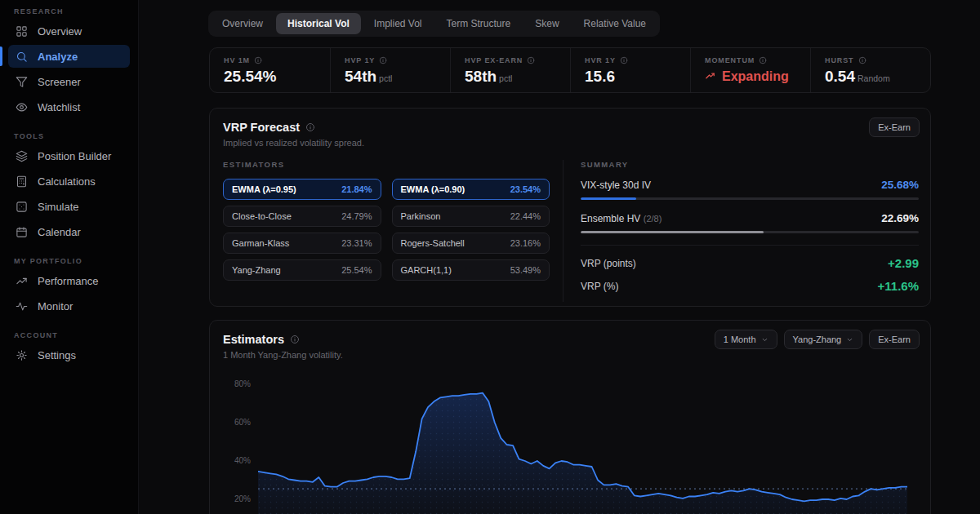 This screenshot has width=980, height=514. Describe the element at coordinates (898, 286) in the screenshot. I see `vrp-percent-value: +11.6%` at that location.